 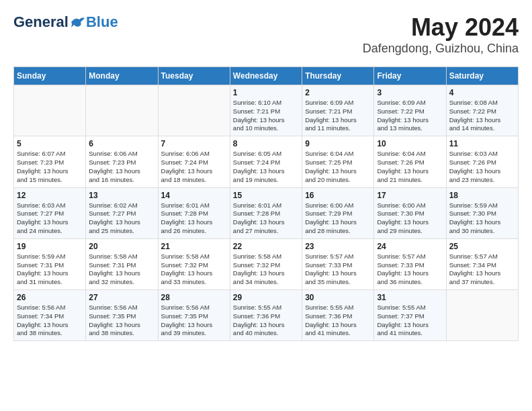 I want to click on day-number: 29, so click(x=266, y=298).